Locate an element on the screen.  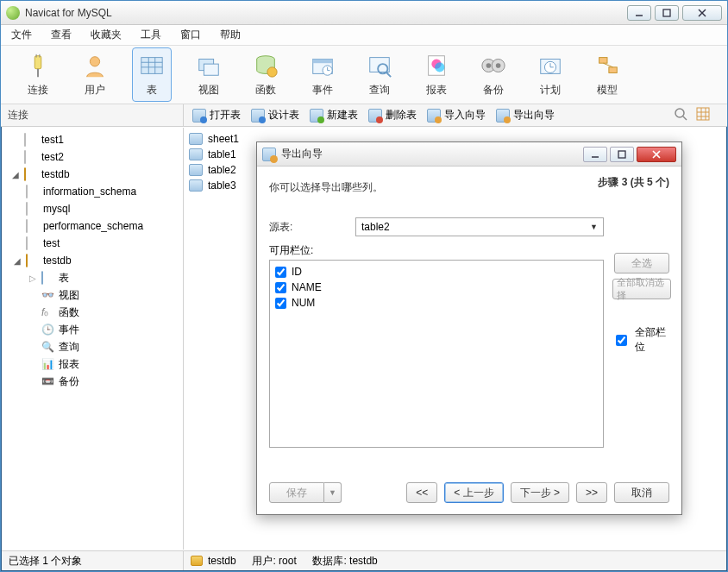
maximize-button is located at coordinates (667, 13).